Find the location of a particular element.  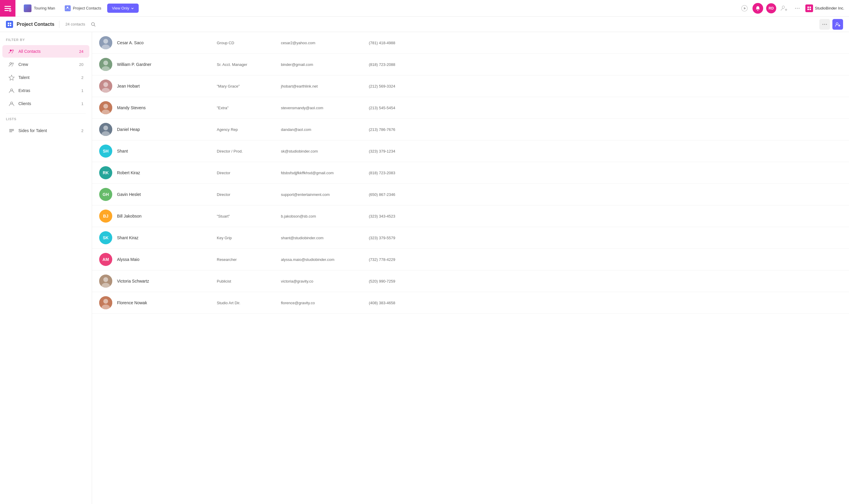

contact-email: shant@studiobinder.com is located at coordinates (323, 238).